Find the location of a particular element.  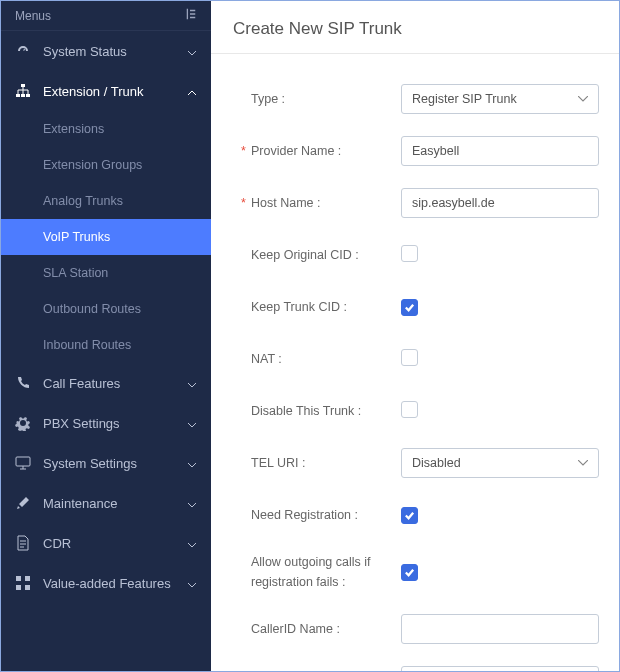

sidebar-item-sla-station: SLA Station is located at coordinates (127, 273).